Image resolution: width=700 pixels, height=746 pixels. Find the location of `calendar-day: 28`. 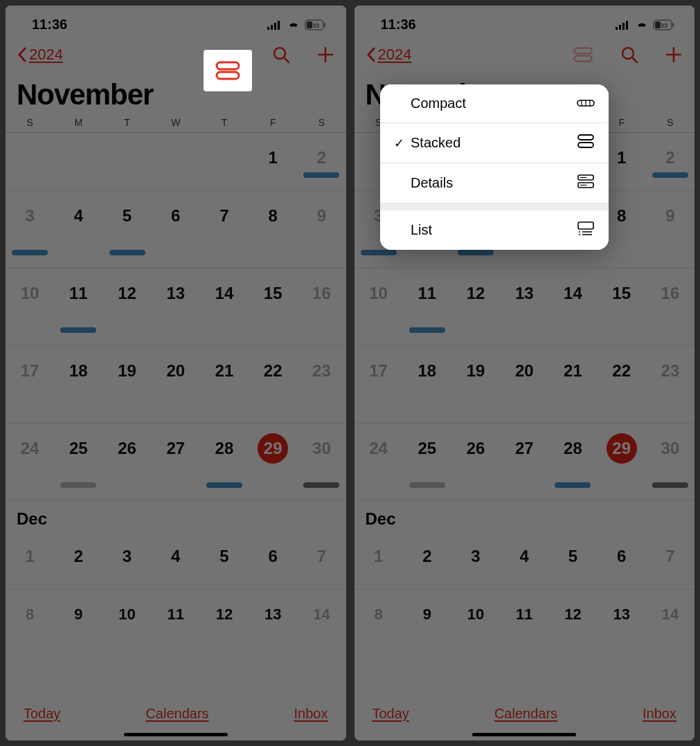

calendar-day: 28 is located at coordinates (573, 462).